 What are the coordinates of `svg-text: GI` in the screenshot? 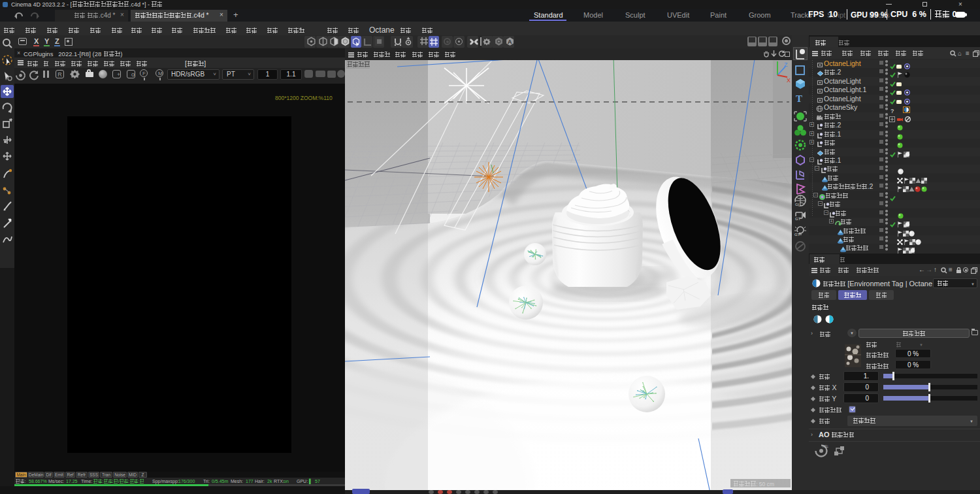 It's located at (797, 205).